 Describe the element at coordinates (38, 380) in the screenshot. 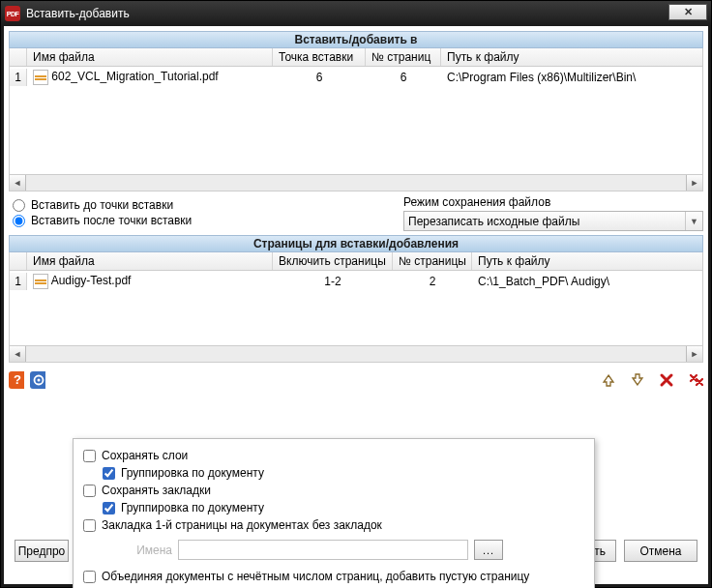

I see `gear-icon` at that location.